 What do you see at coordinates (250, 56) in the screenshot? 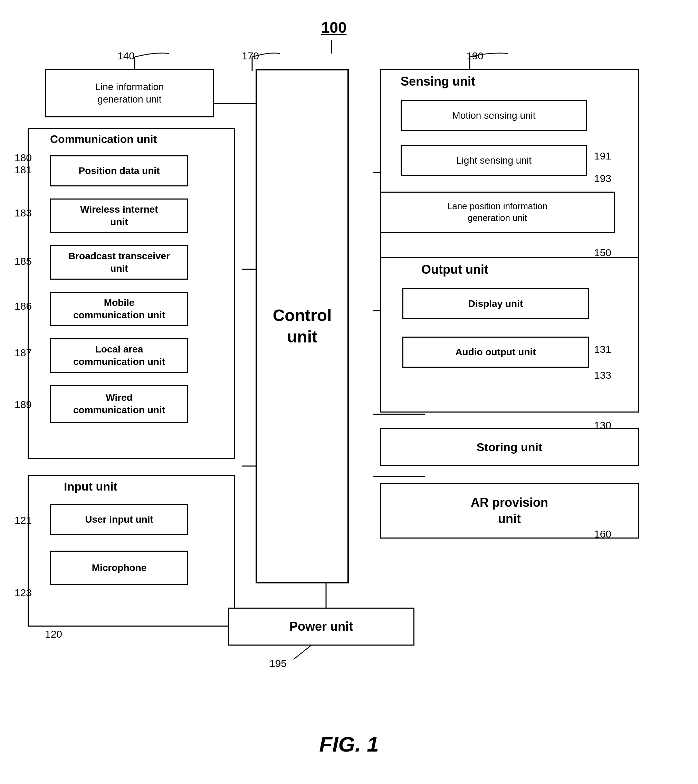
I see `label-170: 170` at bounding box center [250, 56].